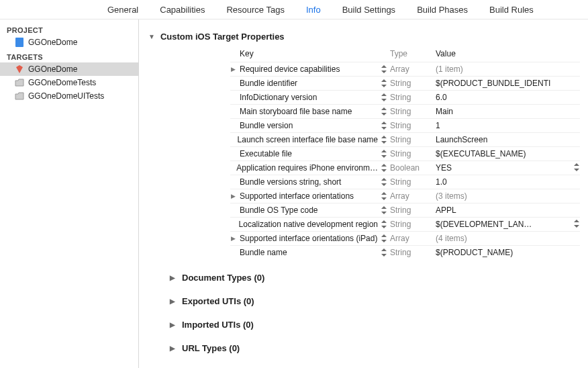  Describe the element at coordinates (304, 238) in the screenshot. I see `plist-key-cell: ▶Supported interface orientations (iPad)` at that location.